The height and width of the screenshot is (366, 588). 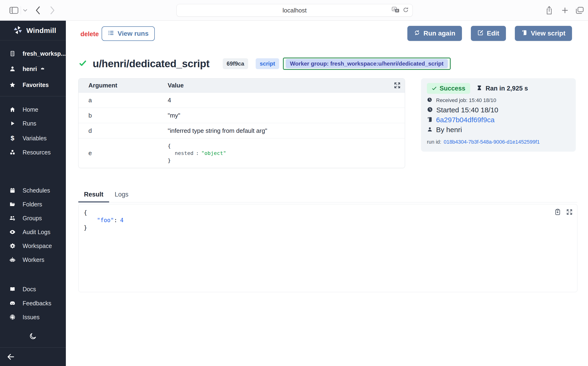 I want to click on sidebar-item-label: Home, so click(x=31, y=110).